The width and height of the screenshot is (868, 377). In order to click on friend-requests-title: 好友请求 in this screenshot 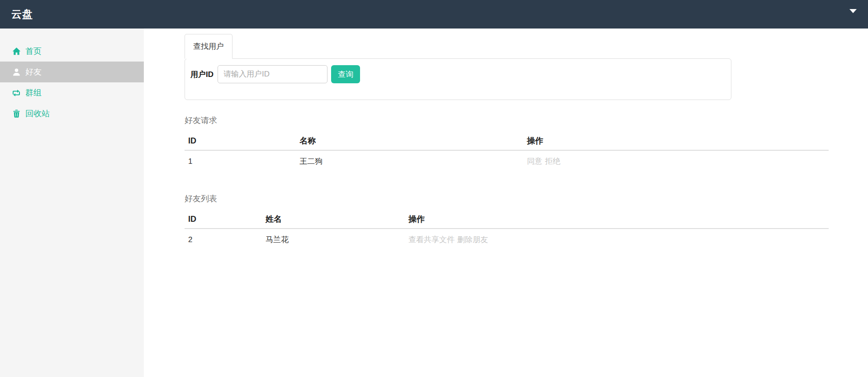, I will do `click(507, 120)`.